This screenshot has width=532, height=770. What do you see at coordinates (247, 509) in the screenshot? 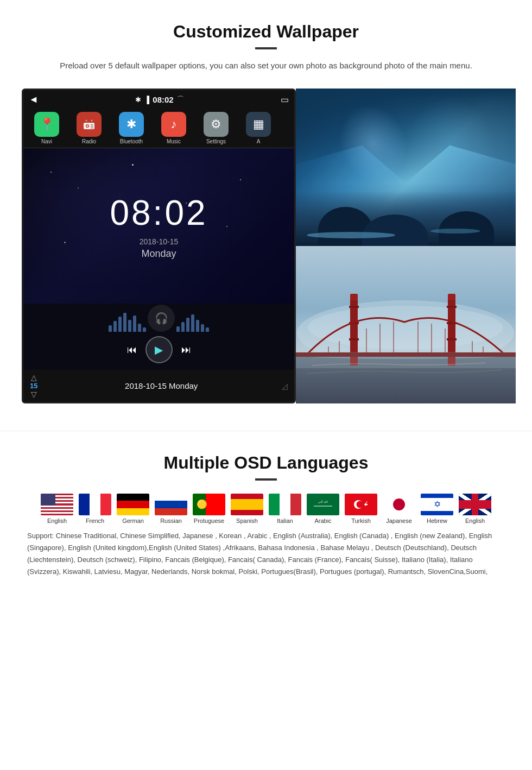
I see `flag-item-es: Spanish` at bounding box center [247, 509].